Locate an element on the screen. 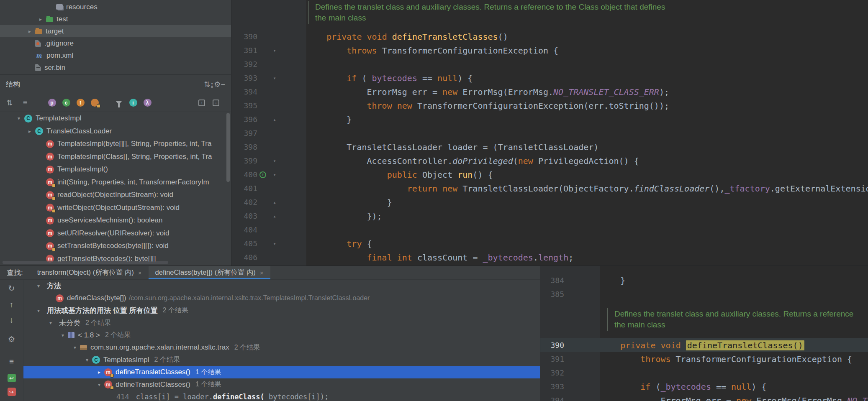 This screenshot has height=401, width=868. structure-tree-item: mTemplatesImpl() is located at coordinates (116, 170).